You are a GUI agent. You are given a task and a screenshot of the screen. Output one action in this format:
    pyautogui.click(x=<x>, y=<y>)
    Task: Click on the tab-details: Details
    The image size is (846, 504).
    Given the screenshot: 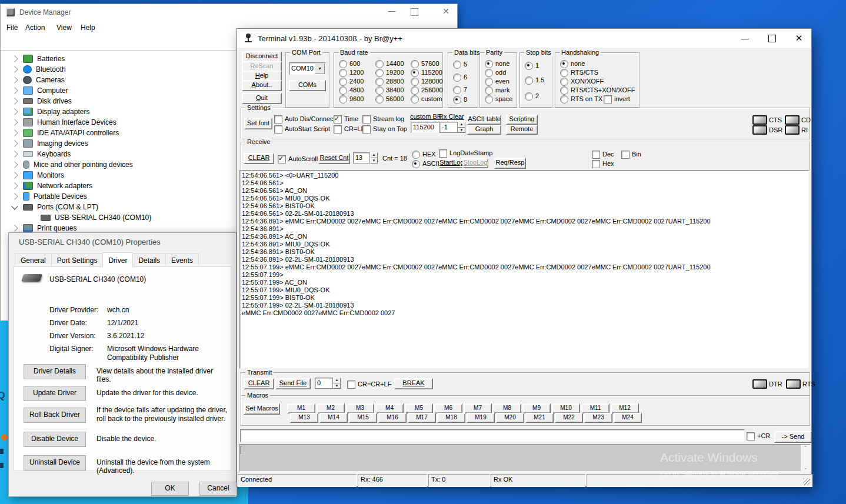 What is the action you would take?
    pyautogui.click(x=149, y=260)
    